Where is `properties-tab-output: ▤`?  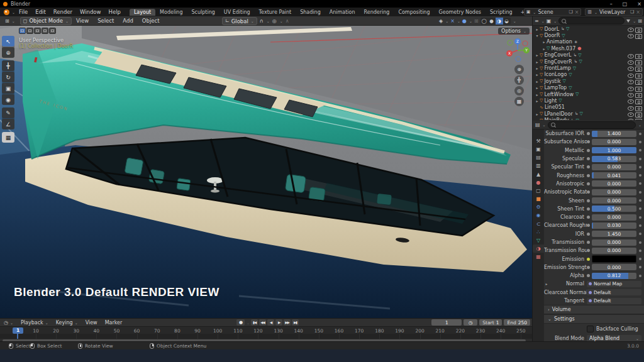 properties-tab-output: ▤ is located at coordinates (538, 157).